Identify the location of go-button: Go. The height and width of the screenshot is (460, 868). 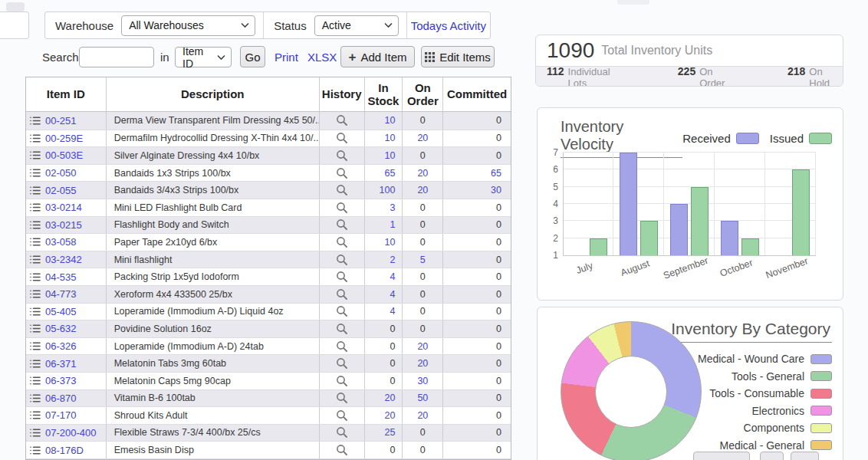
(253, 57).